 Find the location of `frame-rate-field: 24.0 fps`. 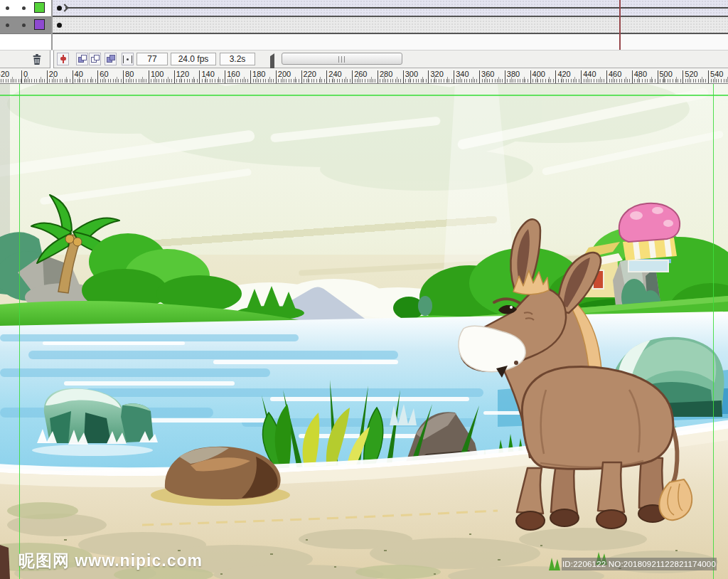

frame-rate-field: 24.0 fps is located at coordinates (193, 59).